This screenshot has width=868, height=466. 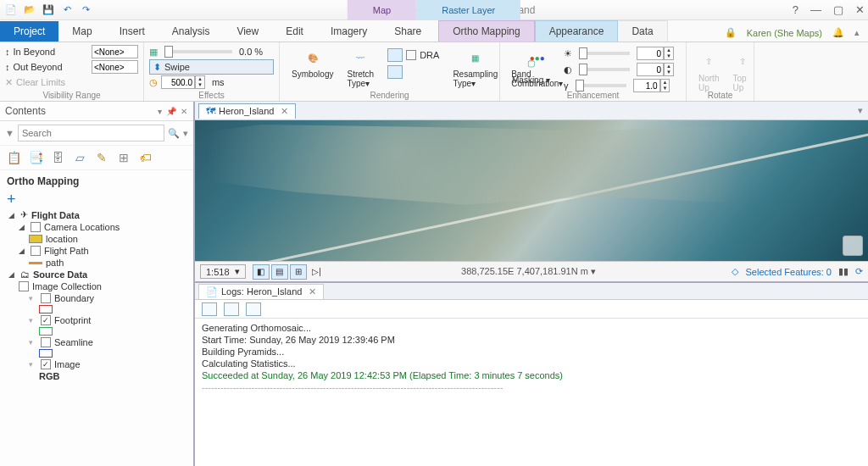 I want to click on close-icon: ✕, so click(x=860, y=10).